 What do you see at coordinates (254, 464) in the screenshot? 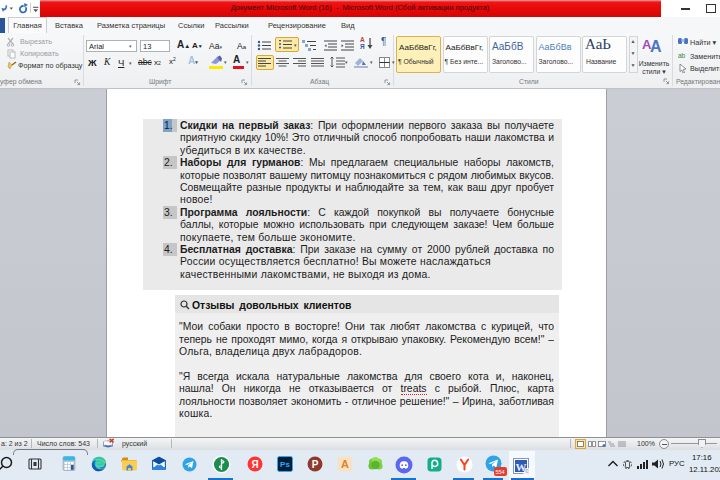
I see `svg-text: Я` at bounding box center [254, 464].